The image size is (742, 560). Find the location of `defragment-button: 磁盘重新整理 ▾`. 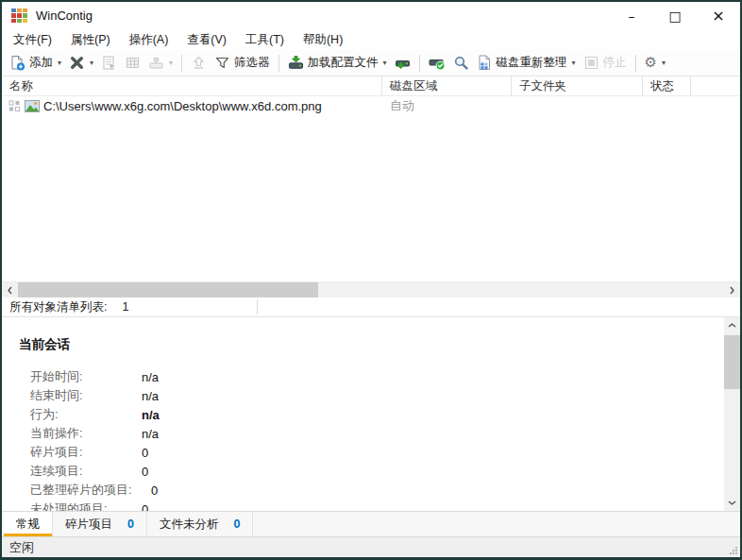

defragment-button: 磁盘重新整理 ▾ is located at coordinates (527, 62).